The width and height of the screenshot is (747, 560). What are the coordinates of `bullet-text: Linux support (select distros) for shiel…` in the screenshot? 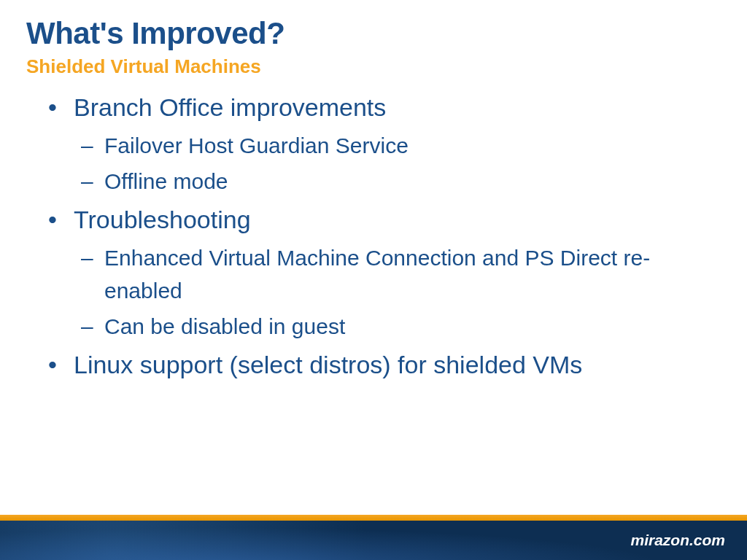 It's located at (328, 365).